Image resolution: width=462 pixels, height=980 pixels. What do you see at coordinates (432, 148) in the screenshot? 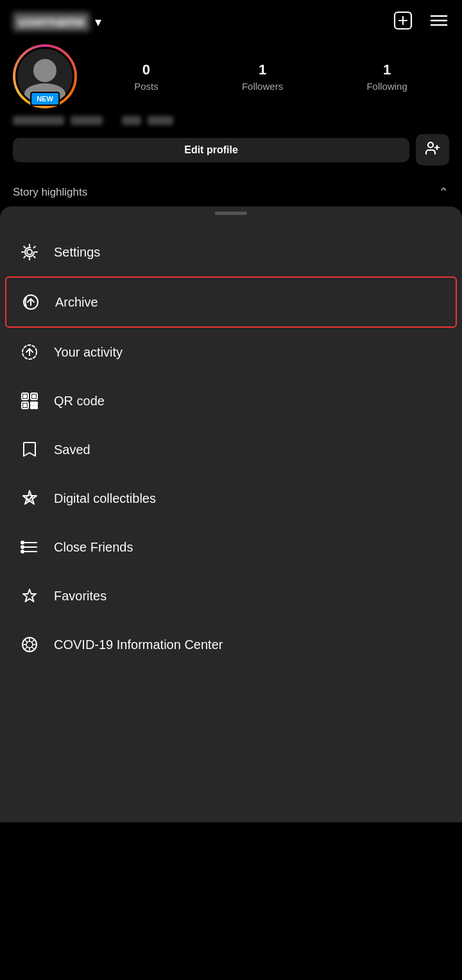
I see `add-person-icon` at bounding box center [432, 148].